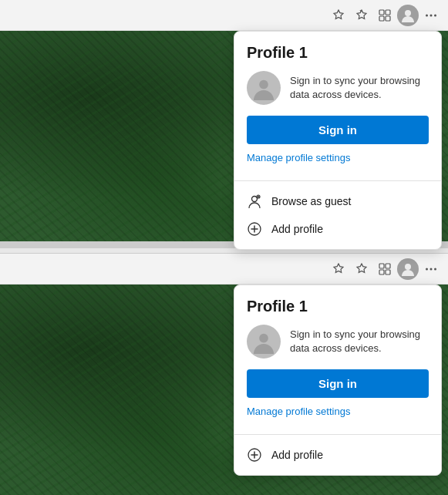 This screenshot has height=495, width=448. I want to click on favorites-icon, so click(339, 15).